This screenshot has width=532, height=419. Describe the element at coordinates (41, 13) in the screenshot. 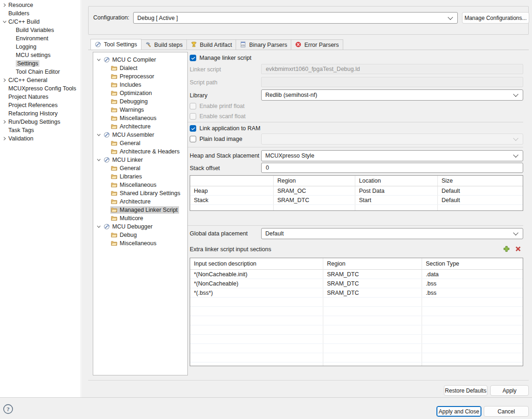

I see `sidebar-item-builders: Builders` at that location.